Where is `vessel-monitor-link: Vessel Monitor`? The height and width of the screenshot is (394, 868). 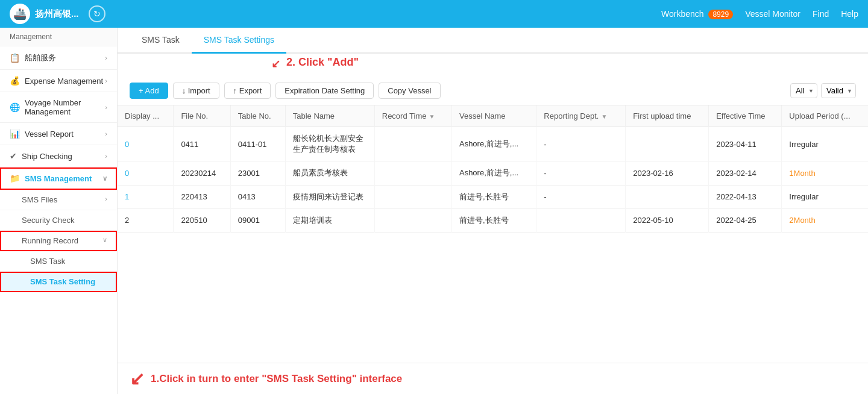
vessel-monitor-link: Vessel Monitor is located at coordinates (773, 14).